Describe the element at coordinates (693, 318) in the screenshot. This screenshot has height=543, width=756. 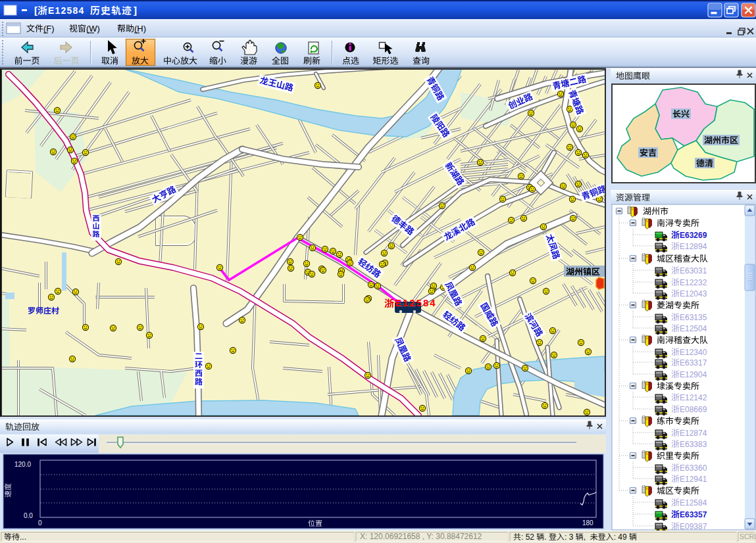
I see `svg-text: E63135` at that location.